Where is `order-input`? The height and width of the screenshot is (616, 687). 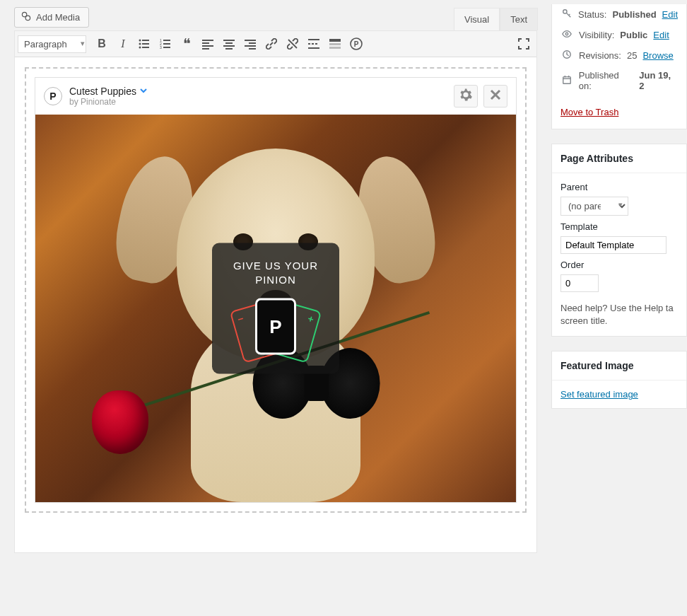 order-input is located at coordinates (580, 283).